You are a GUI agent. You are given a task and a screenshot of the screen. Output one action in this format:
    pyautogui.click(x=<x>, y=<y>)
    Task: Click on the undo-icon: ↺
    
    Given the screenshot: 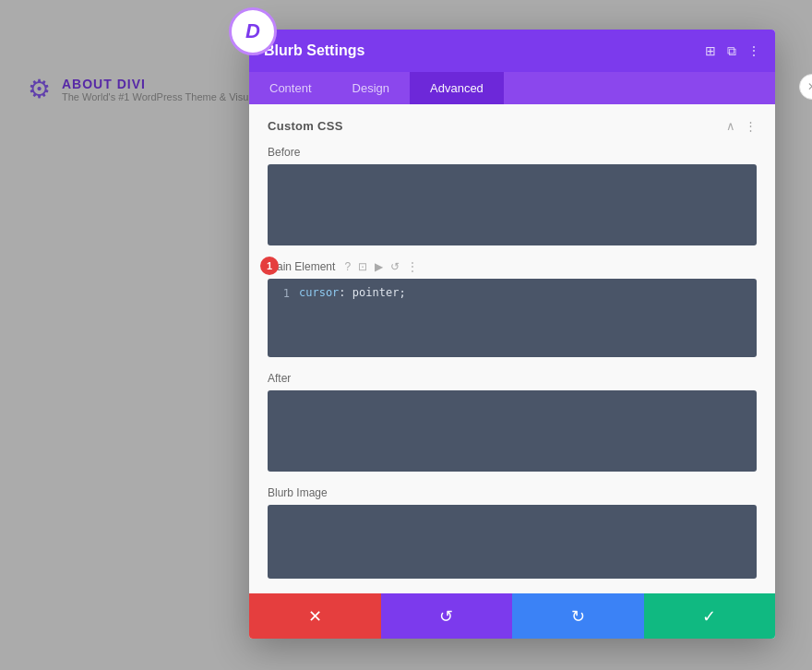 What is the action you would take?
    pyautogui.click(x=447, y=616)
    